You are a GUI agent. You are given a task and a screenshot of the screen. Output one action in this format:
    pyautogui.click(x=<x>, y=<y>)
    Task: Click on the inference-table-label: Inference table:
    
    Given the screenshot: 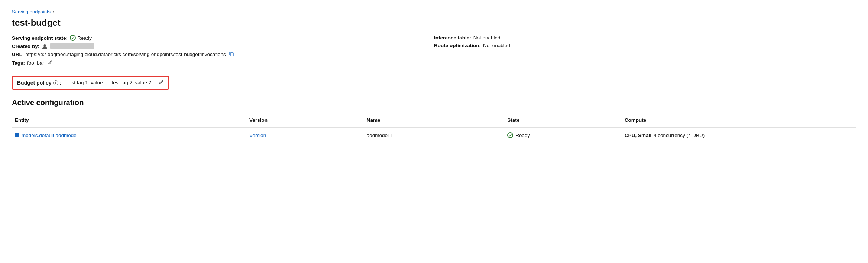 What is the action you would take?
    pyautogui.click(x=453, y=38)
    